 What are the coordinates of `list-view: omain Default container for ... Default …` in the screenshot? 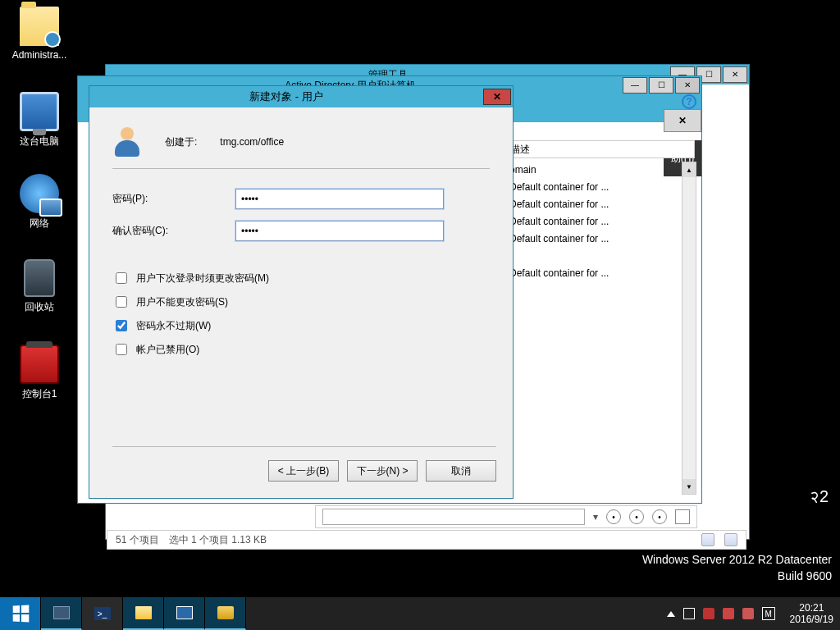 It's located at (591, 328).